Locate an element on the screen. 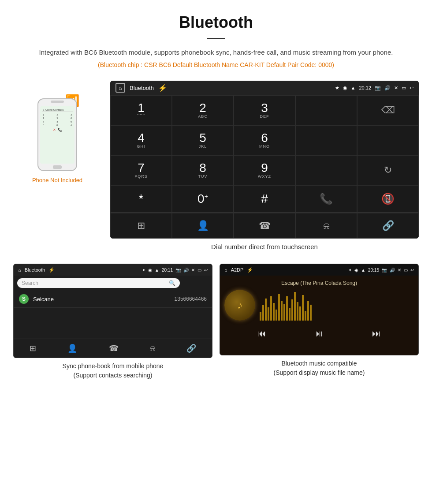 This screenshot has width=432, height=504. pb-link-icon: 🔗 is located at coordinates (191, 348).